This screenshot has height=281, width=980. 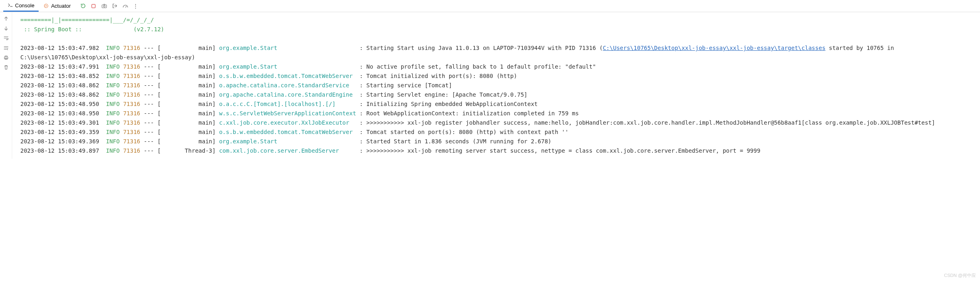 I want to click on toolbar: ⋮, so click(x=109, y=6).